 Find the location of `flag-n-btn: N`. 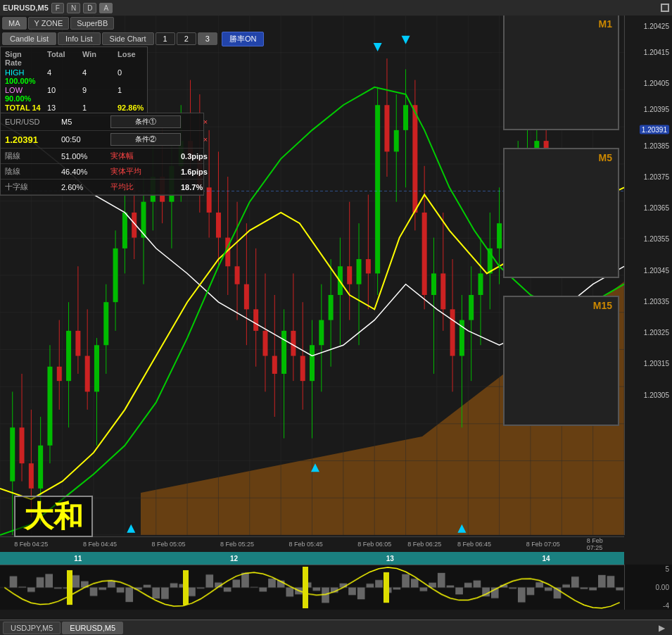

flag-n-btn: N is located at coordinates (73, 8).